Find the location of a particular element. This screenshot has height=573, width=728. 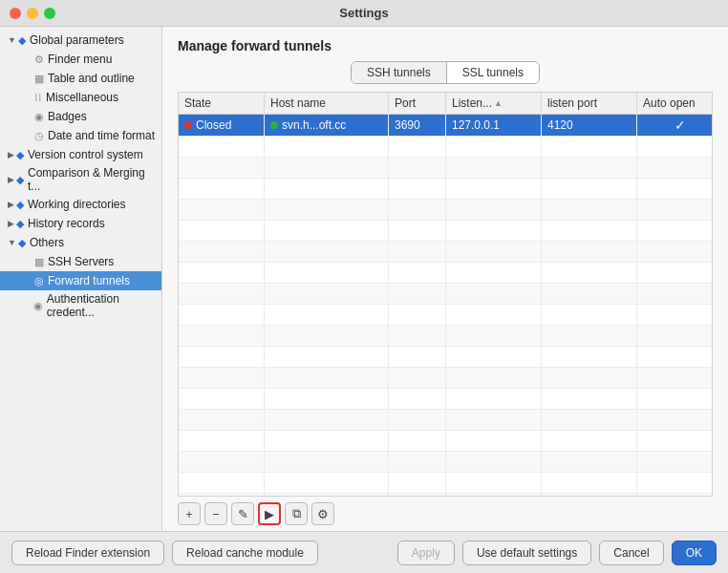

tab-ssh-tunnels: SSH tunnels is located at coordinates (399, 73).